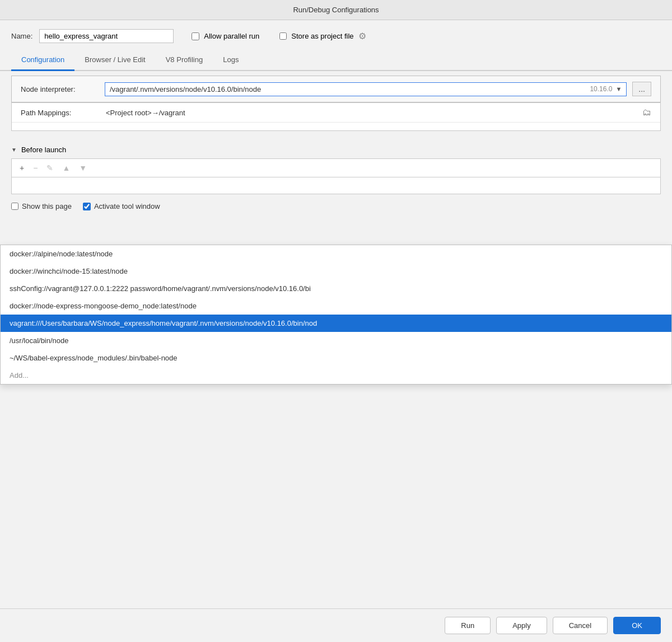  Describe the element at coordinates (106, 36) in the screenshot. I see `name-input` at that location.